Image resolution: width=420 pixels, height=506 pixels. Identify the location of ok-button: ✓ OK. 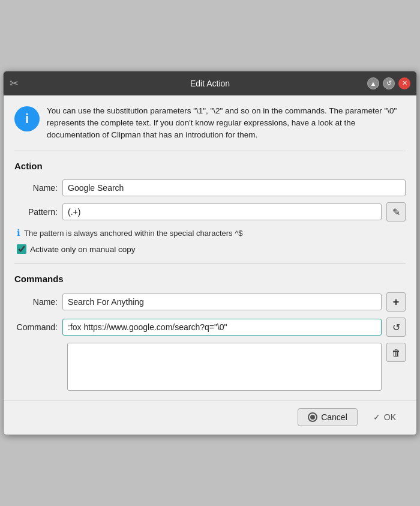
(385, 417).